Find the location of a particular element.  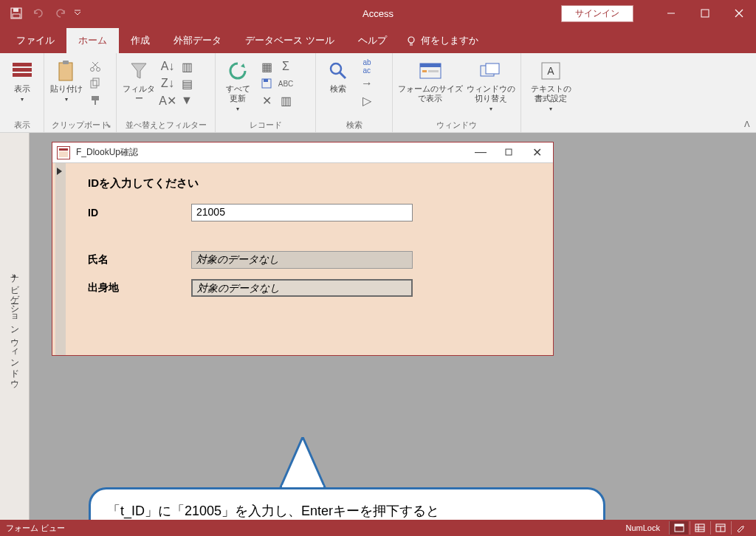

name-label: 氏名 is located at coordinates (140, 260).